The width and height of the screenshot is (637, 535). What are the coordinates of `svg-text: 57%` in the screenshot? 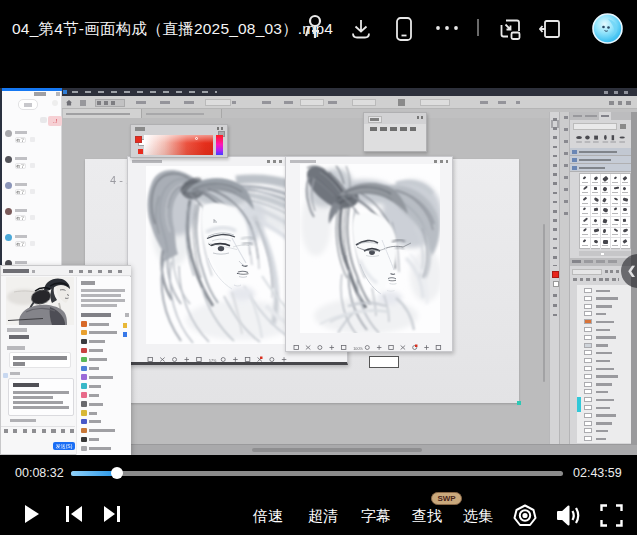 It's located at (213, 361).